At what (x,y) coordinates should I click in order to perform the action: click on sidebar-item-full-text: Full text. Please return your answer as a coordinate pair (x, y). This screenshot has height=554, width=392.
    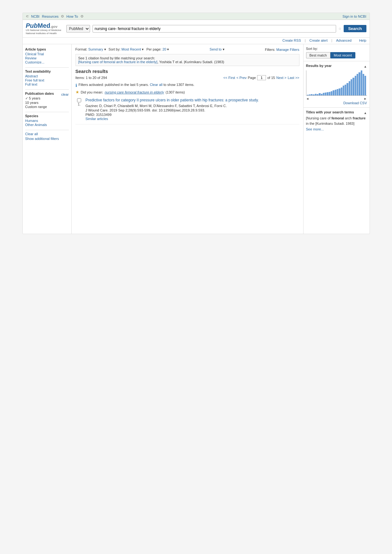
    Looking at the image, I should click on (47, 84).